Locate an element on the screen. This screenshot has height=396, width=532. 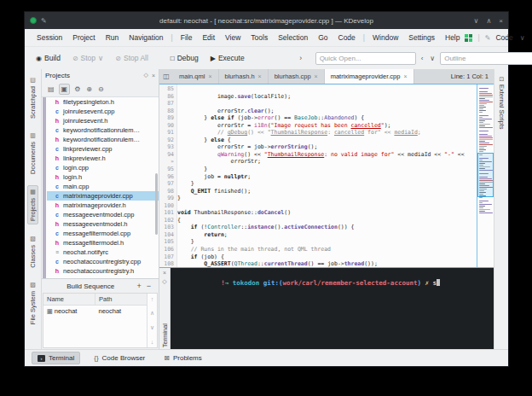
gear-icon: ⚙ is located at coordinates (77, 89).